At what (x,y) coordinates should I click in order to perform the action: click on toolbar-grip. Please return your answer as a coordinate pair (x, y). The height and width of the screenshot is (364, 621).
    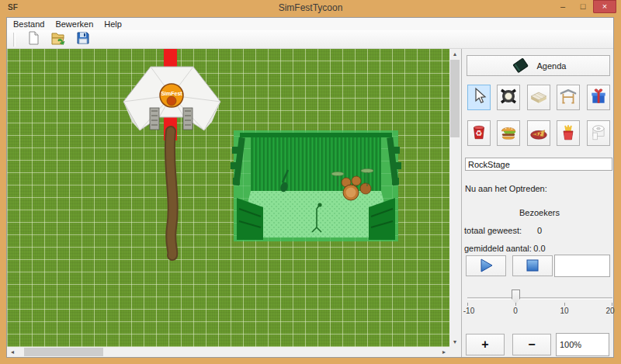
    Looking at the image, I should click on (14, 40).